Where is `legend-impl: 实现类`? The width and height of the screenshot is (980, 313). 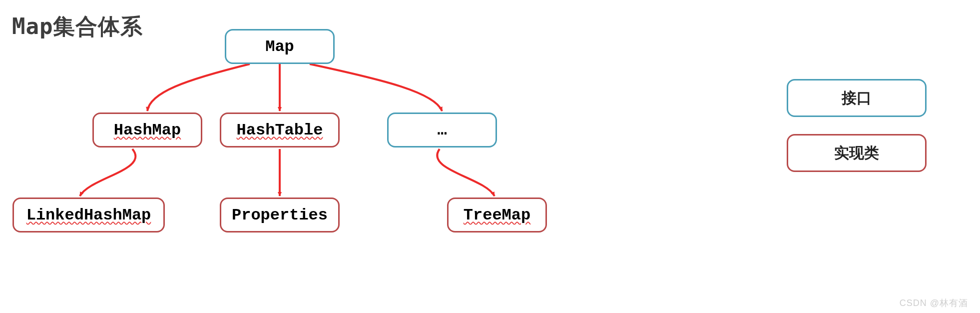 legend-impl: 实现类 is located at coordinates (857, 153).